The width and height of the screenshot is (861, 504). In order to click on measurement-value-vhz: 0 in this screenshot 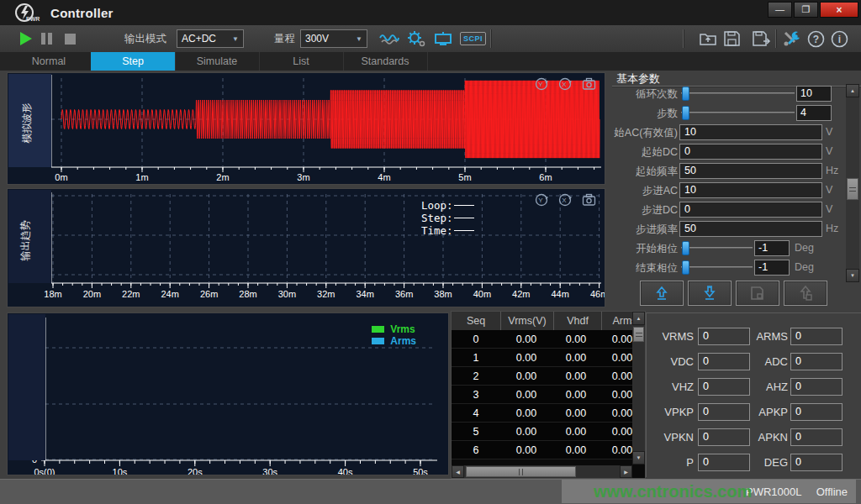, I will do `click(724, 386)`.